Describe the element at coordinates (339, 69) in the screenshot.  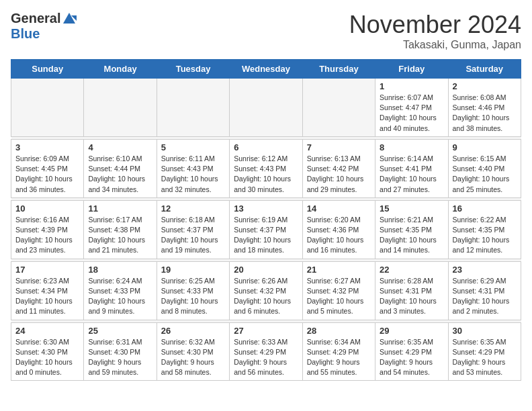
I see `header-thursday: Thursday` at that location.